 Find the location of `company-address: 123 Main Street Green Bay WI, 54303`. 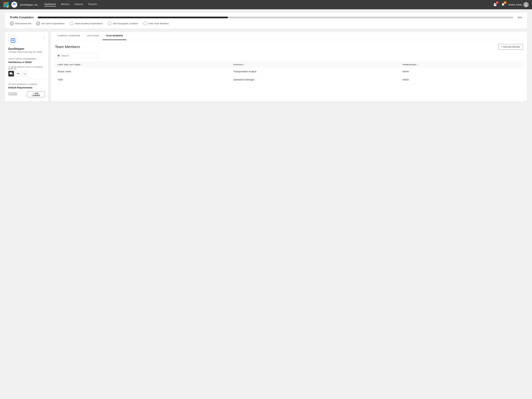

company-address: 123 Main Street Green Bay WI, 54303 is located at coordinates (27, 52).